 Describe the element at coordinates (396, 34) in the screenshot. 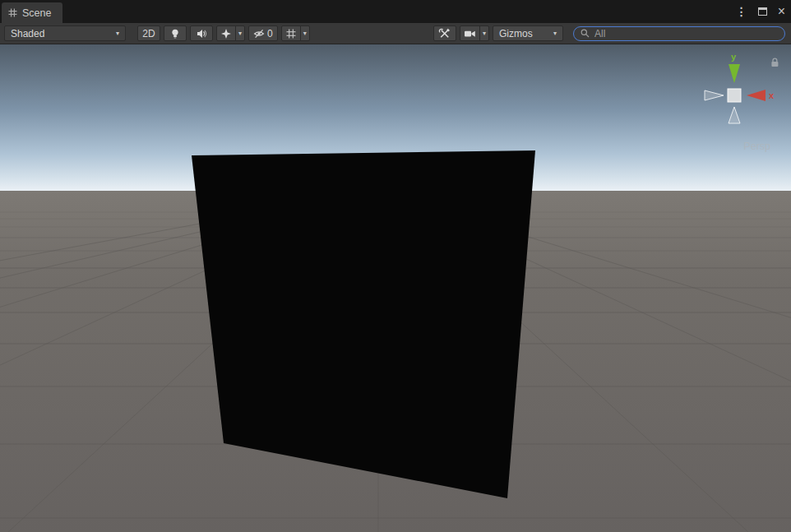

I see `scene-view-toolbar: Shaded ▾ 2D ▾` at that location.